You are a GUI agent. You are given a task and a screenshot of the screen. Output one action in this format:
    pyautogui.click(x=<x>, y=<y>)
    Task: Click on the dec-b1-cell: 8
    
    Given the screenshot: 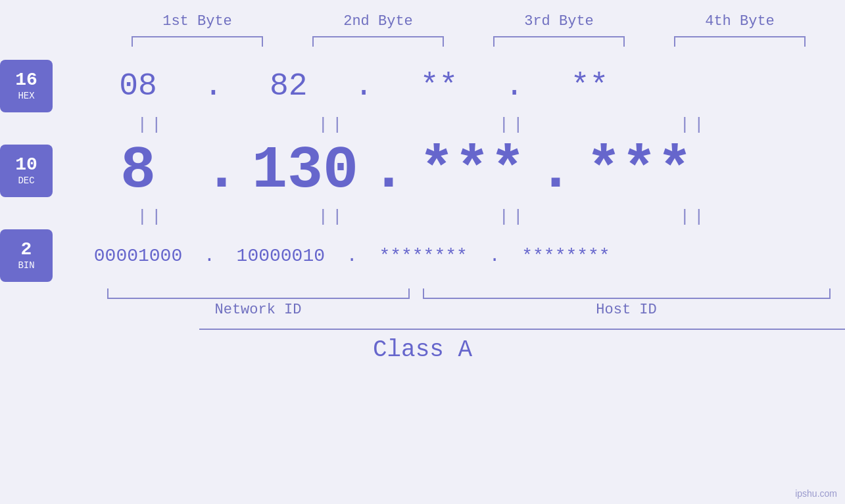 What is the action you would take?
    pyautogui.click(x=138, y=171)
    